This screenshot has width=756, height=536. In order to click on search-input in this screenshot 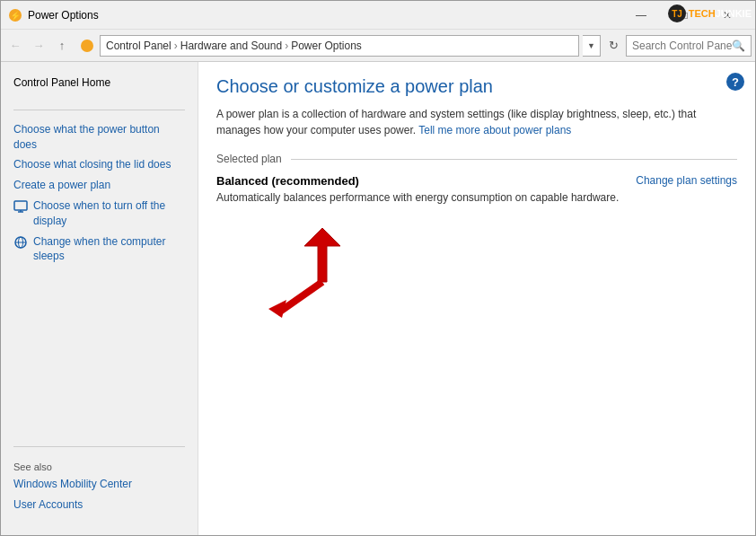, I will do `click(682, 46)`.